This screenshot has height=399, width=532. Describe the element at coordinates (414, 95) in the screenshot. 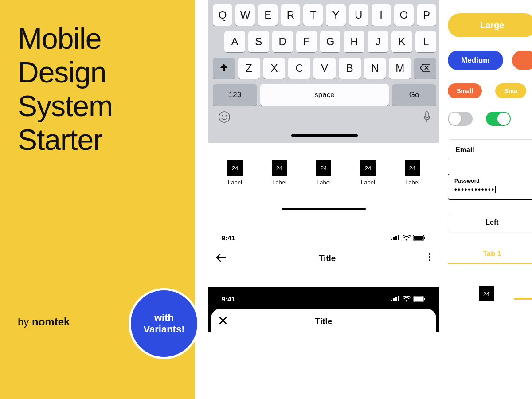

I see `go-key: Go` at that location.